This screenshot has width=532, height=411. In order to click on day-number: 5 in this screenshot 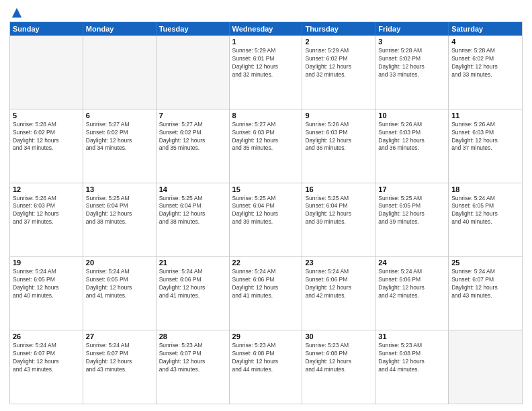, I will do `click(46, 116)`.